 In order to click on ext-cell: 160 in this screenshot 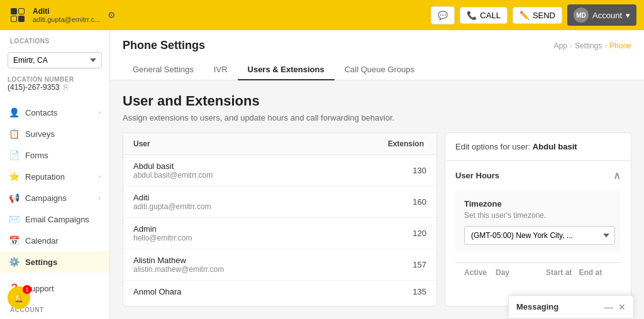, I will do `click(408, 202)`.